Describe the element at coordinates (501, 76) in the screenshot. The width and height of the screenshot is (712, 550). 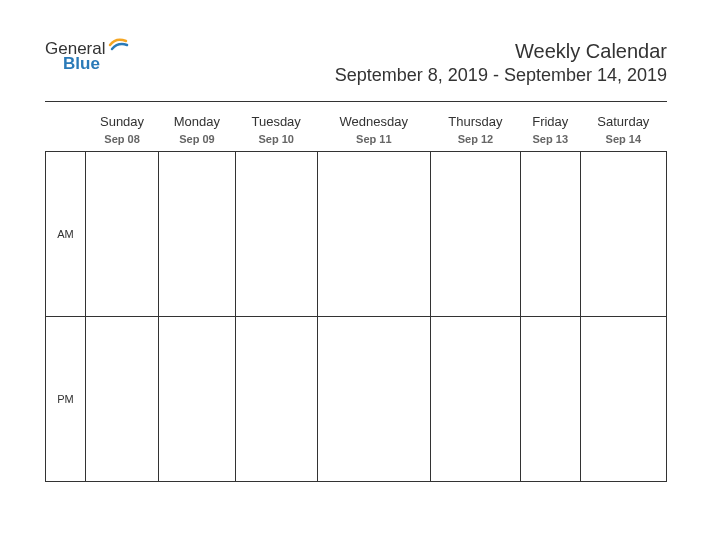
I see `date-range: September 8, 2019 - September 14, 2019` at that location.